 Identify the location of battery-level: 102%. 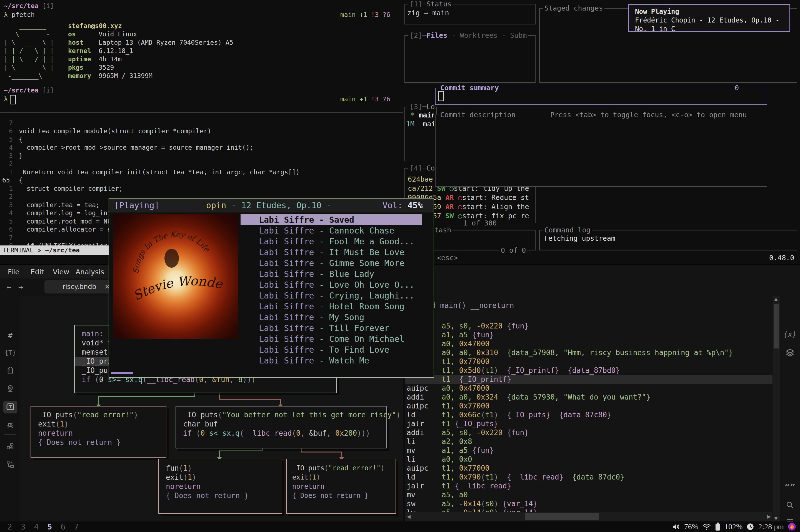
(733, 527).